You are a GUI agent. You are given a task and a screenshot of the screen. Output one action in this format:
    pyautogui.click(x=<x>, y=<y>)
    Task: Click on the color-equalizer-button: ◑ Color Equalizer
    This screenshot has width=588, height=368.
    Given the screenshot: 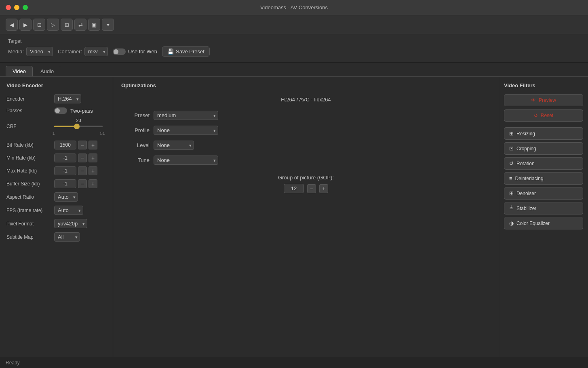 What is the action you would take?
    pyautogui.click(x=544, y=223)
    